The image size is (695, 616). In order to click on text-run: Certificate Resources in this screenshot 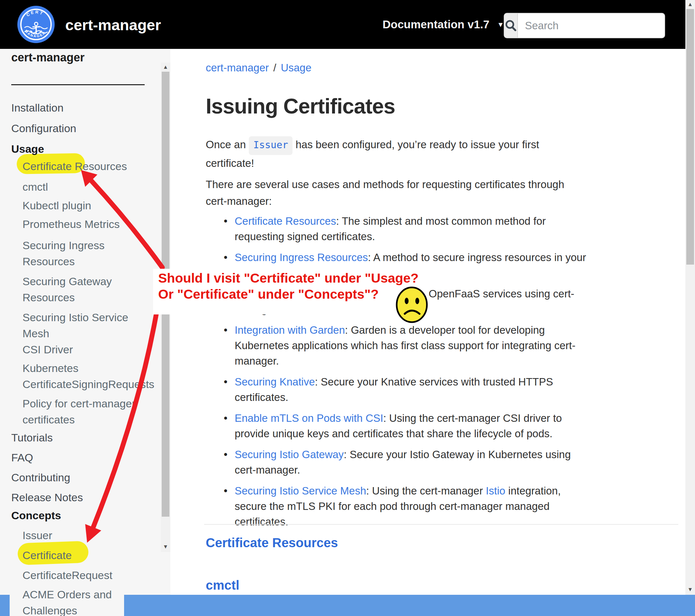, I will do `click(75, 166)`.